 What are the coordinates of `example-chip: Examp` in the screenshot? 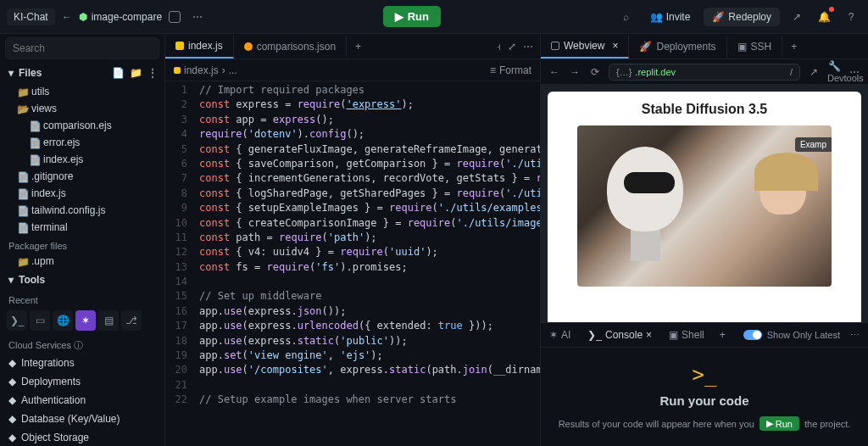 It's located at (814, 144).